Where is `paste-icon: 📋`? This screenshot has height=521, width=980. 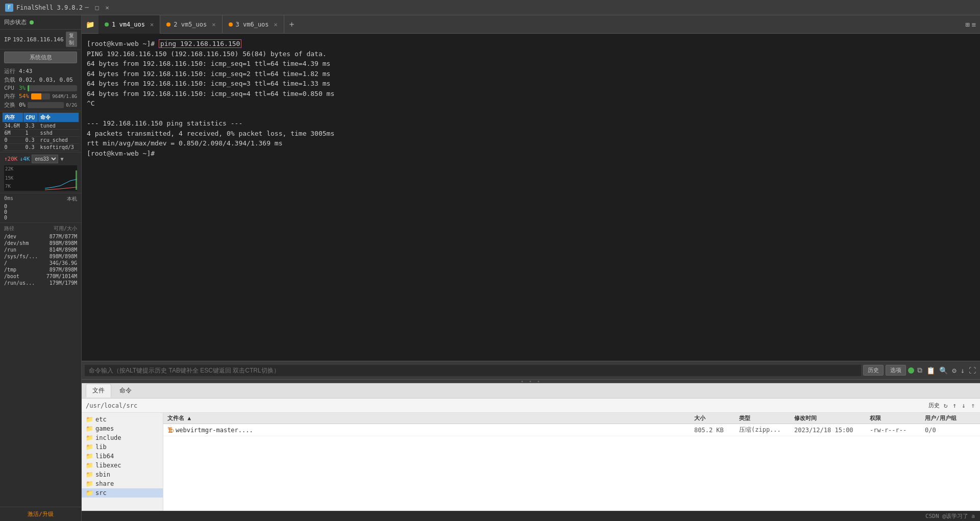 paste-icon: 📋 is located at coordinates (931, 370).